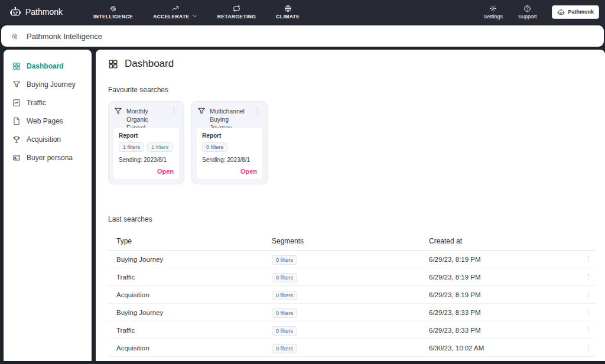 The height and width of the screenshot is (364, 605). What do you see at coordinates (17, 158) in the screenshot?
I see `id-card-icon` at bounding box center [17, 158].